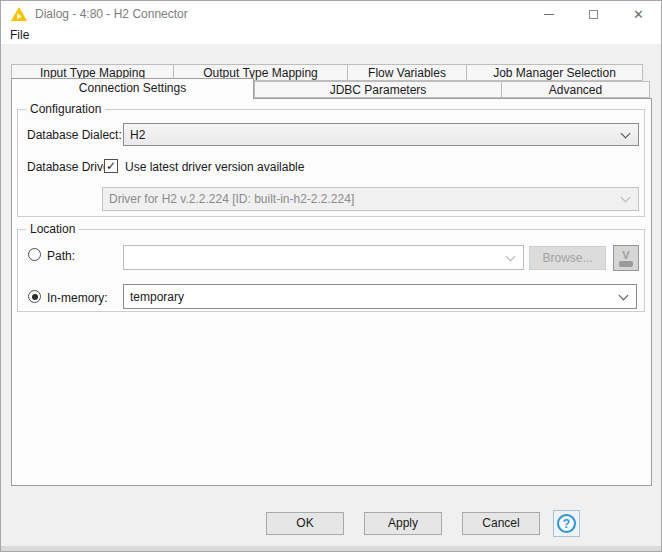 The width and height of the screenshot is (662, 552). What do you see at coordinates (132, 88) in the screenshot?
I see `tab-connection-settings: Connection Settings` at bounding box center [132, 88].